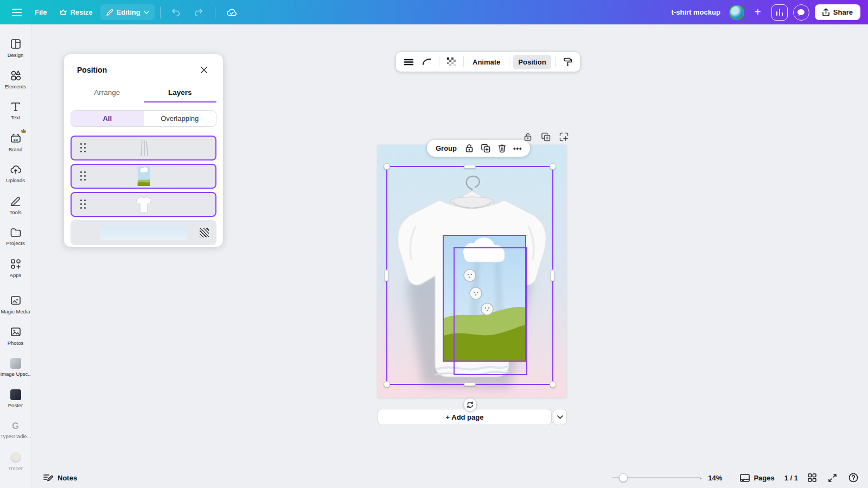 The width and height of the screenshot is (868, 488). I want to click on sidebar-item-photos: Photos, so click(16, 336).